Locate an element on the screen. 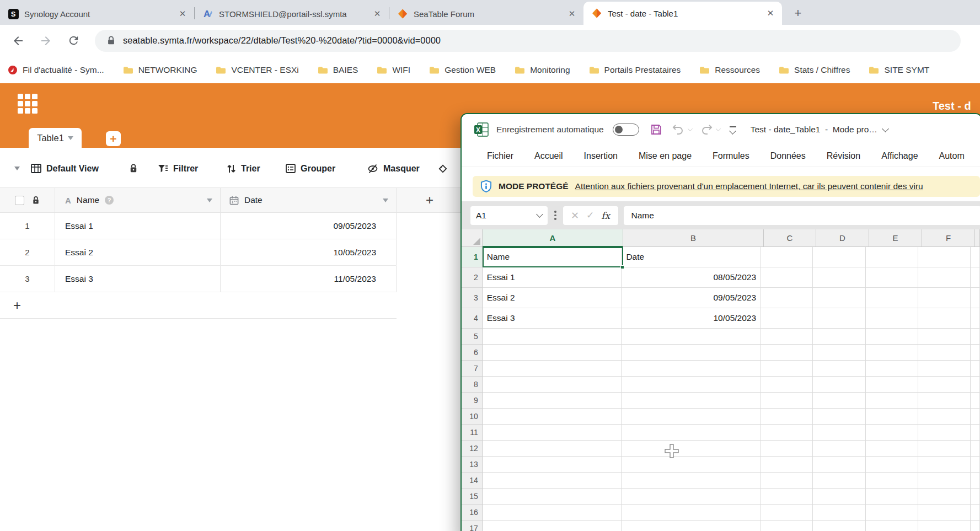  cell-date: 10/05/2023 is located at coordinates (309, 253).